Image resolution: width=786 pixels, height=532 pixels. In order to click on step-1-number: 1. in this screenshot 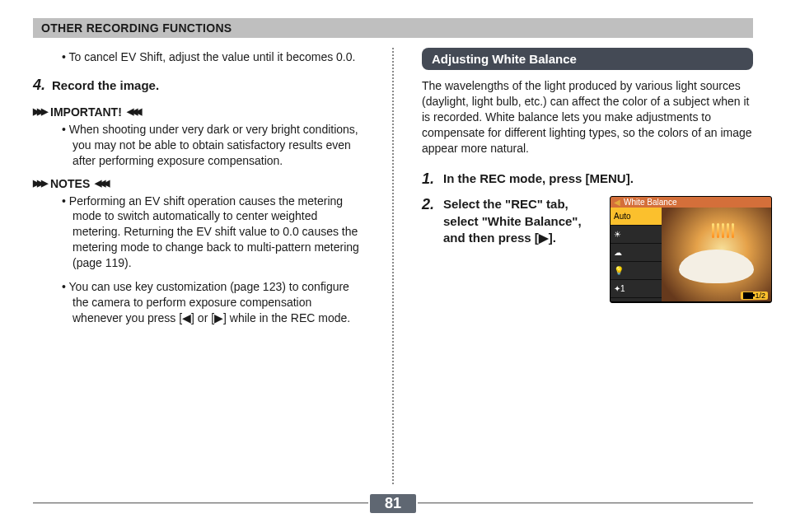, I will do `click(429, 180)`.